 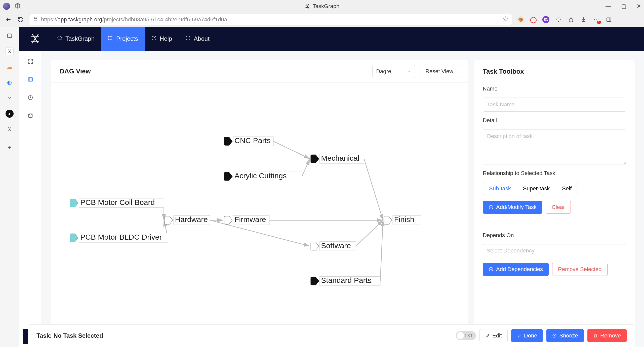 What do you see at coordinates (259, 71) in the screenshot?
I see `dag-header: DAG View Dagre Reset View` at bounding box center [259, 71].